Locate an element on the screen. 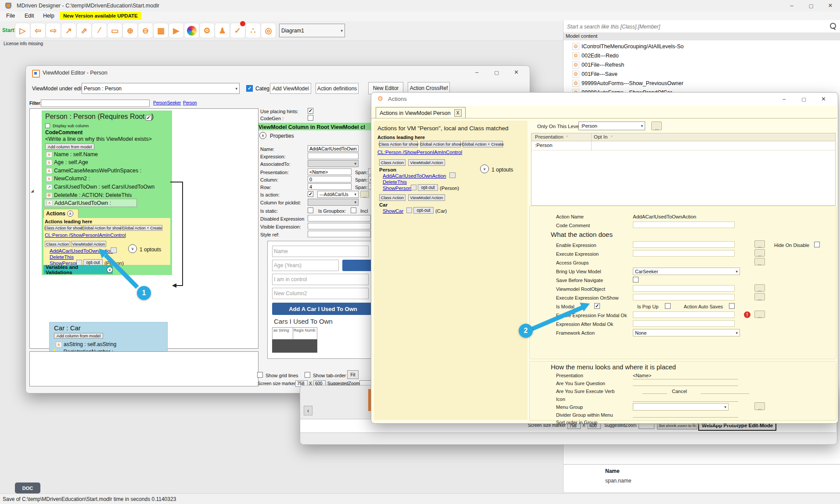  collapse-handle-icon: ◢ is located at coordinates (32, 191).